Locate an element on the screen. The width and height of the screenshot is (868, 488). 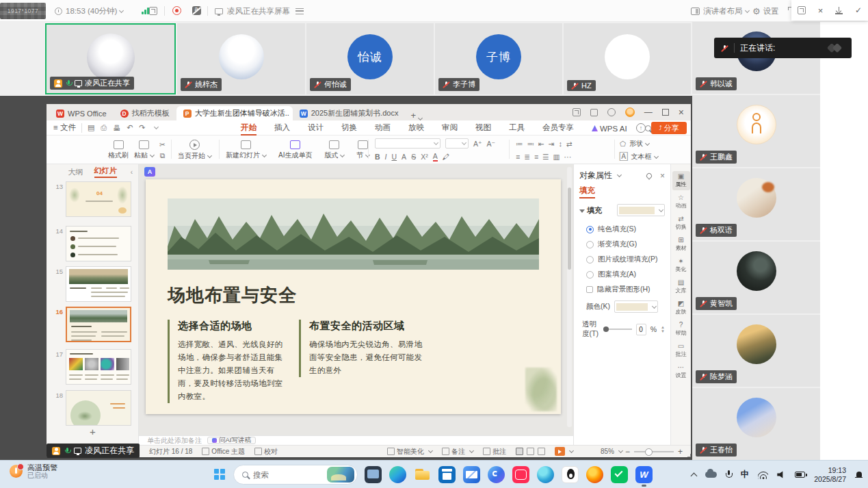
ribbon-tab-animation: 动画 is located at coordinates (383, 129).